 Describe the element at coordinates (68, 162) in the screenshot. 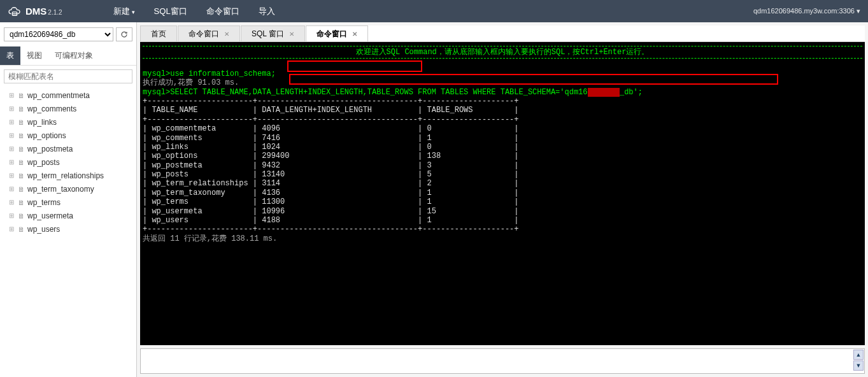

I see `table-item: ⊞🗎wp_posts` at that location.